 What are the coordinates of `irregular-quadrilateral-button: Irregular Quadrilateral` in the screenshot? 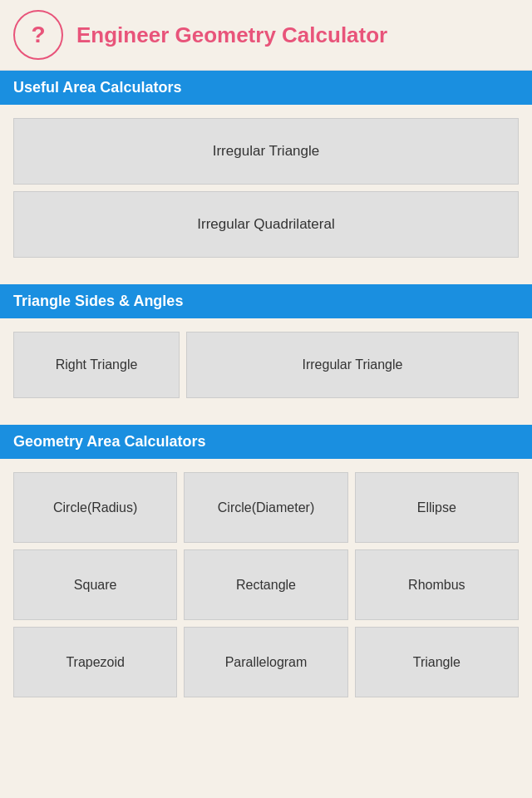 It's located at (266, 224).